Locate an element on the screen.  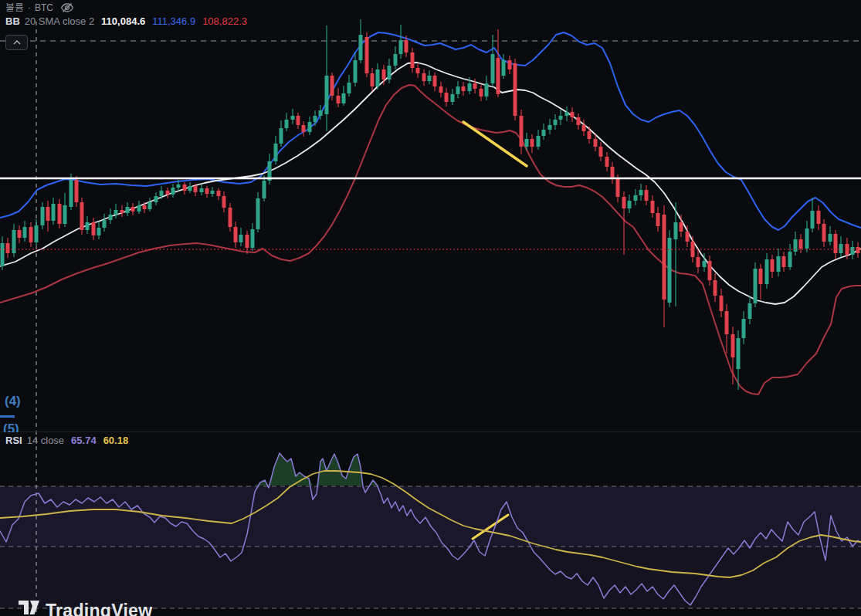
chevron-up-icon is located at coordinates (17, 42).